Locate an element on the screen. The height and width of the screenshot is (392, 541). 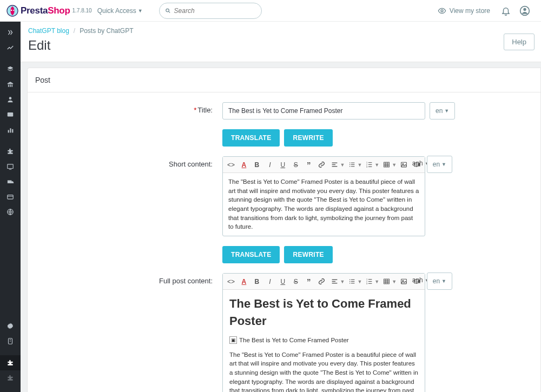
view-store-link: View my store is located at coordinates (464, 11).